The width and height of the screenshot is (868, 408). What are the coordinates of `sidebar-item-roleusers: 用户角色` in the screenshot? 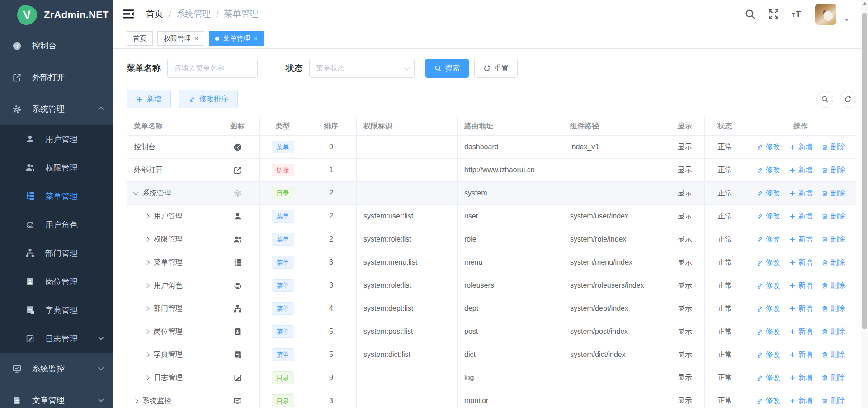 It's located at (57, 224).